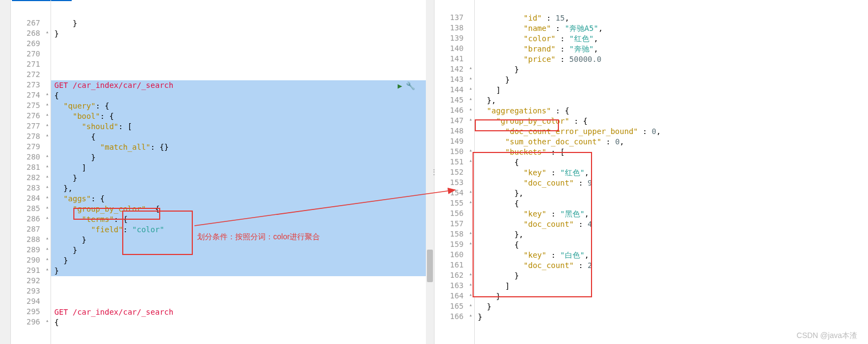 The image size is (868, 344). Describe the element at coordinates (671, 18) in the screenshot. I see `code-line: "id" : 15,` at that location.